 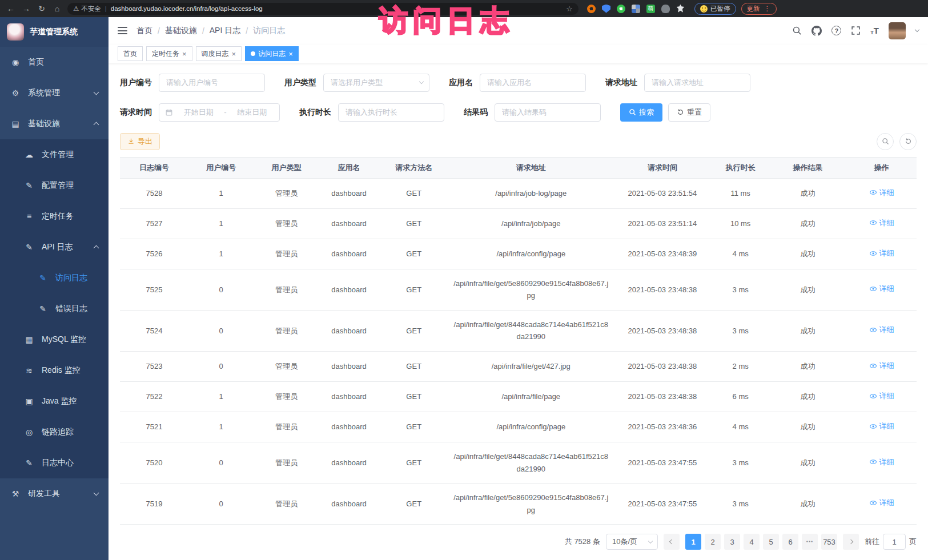 What do you see at coordinates (894, 542) in the screenshot?
I see `goto-page-input` at bounding box center [894, 542].